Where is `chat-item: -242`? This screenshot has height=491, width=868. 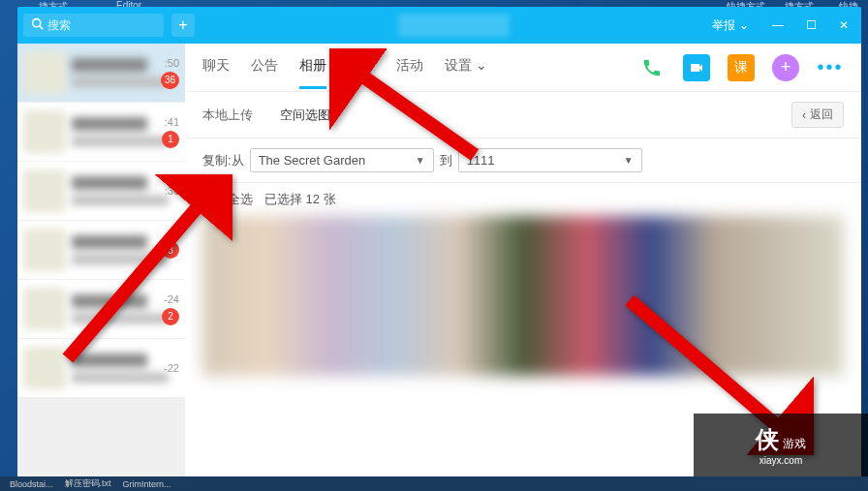
chat-item: -242 is located at coordinates (101, 309).